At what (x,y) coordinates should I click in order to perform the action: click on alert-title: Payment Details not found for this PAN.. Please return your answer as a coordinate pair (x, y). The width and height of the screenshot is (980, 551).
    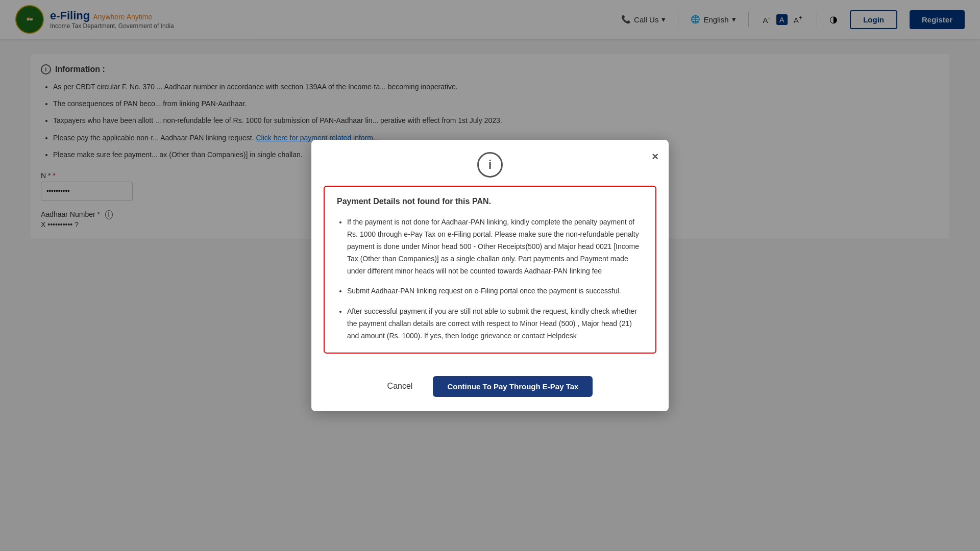
    Looking at the image, I should click on (490, 202).